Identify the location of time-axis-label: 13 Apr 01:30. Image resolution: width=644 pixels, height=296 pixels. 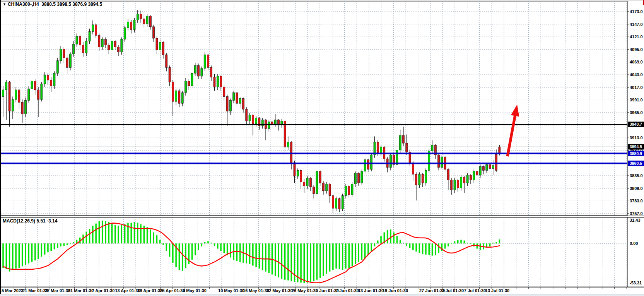
(128, 291).